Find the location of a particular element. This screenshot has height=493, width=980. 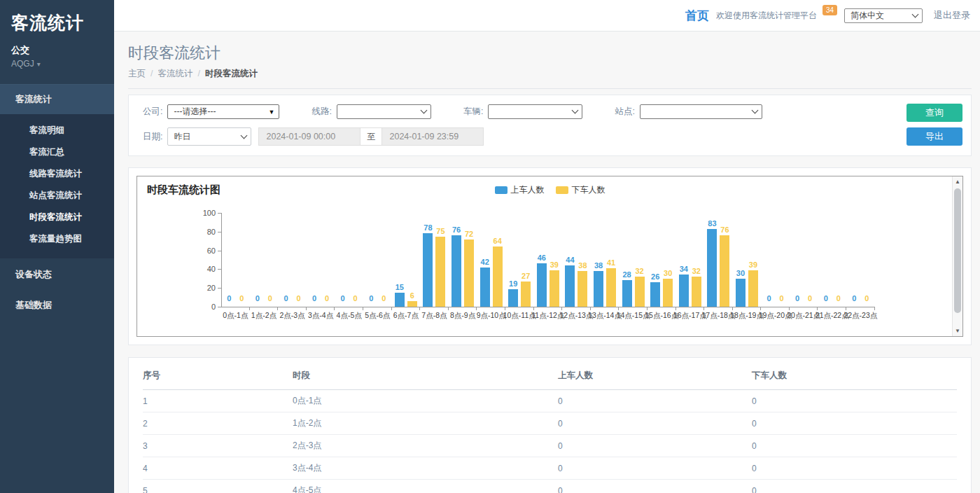

bar-column: 30 is located at coordinates (741, 260).